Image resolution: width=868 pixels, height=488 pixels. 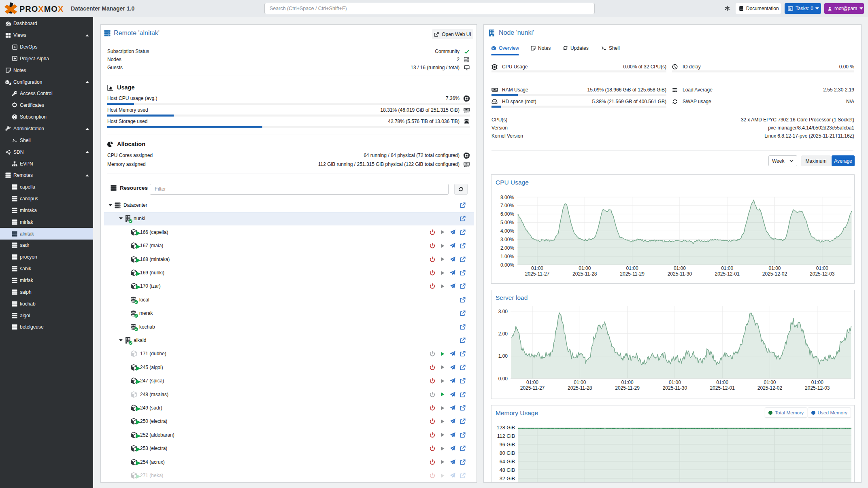 I want to click on svg-text: 1.00%, so click(x=507, y=257).